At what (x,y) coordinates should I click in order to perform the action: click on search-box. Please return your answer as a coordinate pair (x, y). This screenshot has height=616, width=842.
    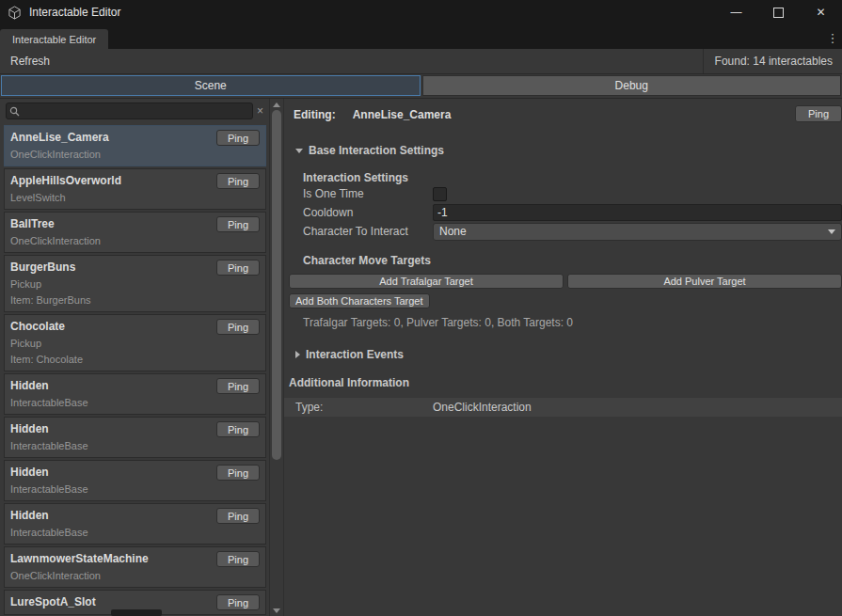
    Looking at the image, I should click on (130, 111).